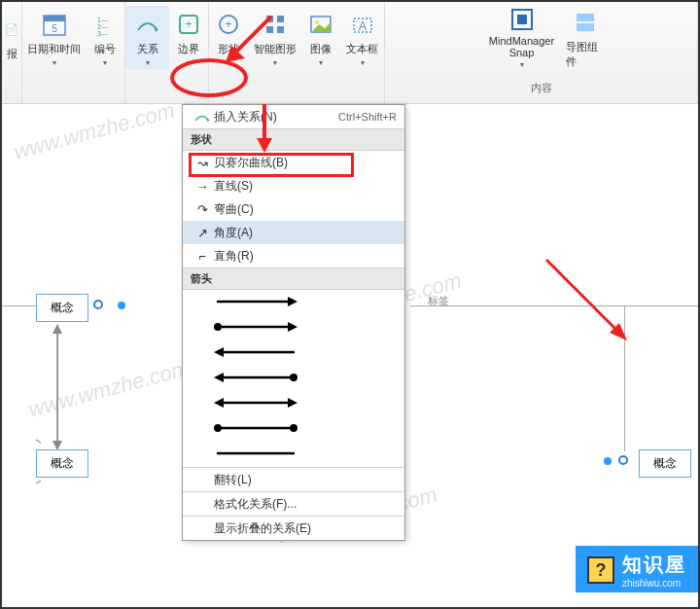 This screenshot has height=609, width=700. What do you see at coordinates (95, 130) in the screenshot?
I see `watermark: www.wmzhe.com` at bounding box center [95, 130].